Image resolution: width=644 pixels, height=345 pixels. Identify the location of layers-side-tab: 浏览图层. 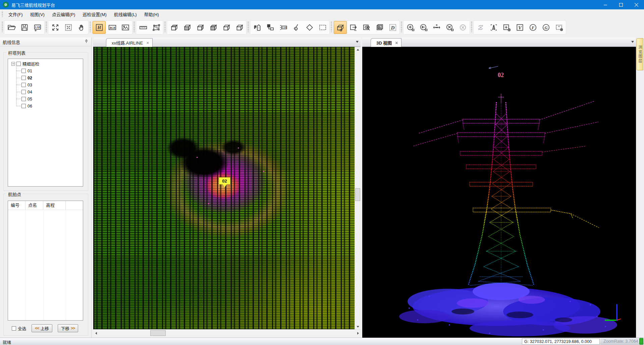
(640, 54).